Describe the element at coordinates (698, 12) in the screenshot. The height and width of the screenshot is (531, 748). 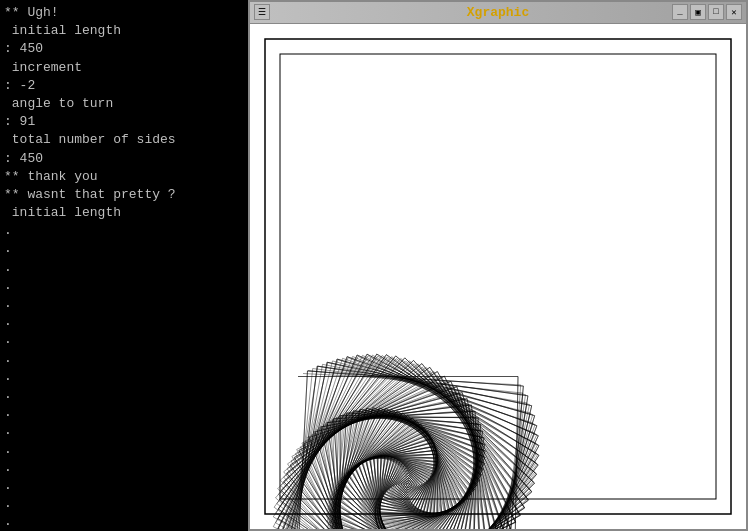
I see `extra-button: ▣` at that location.